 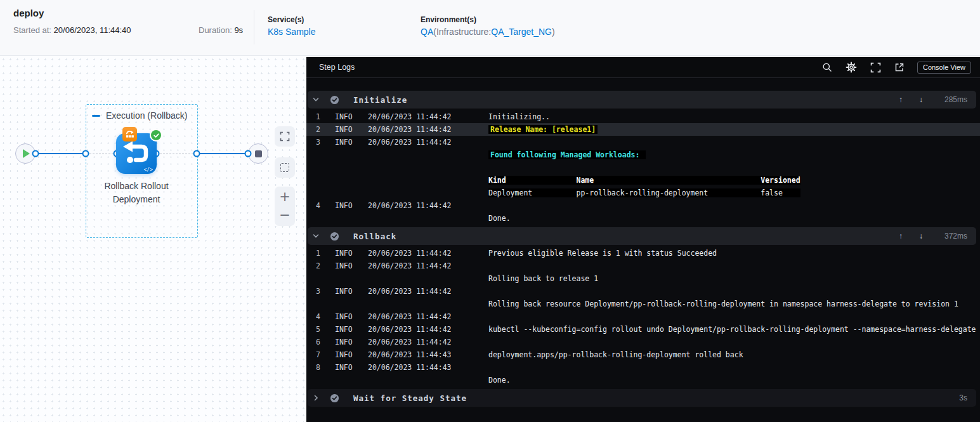 What do you see at coordinates (735, 304) in the screenshot?
I see `log-message: Rolling back resource Deployment/pp-roll…` at bounding box center [735, 304].